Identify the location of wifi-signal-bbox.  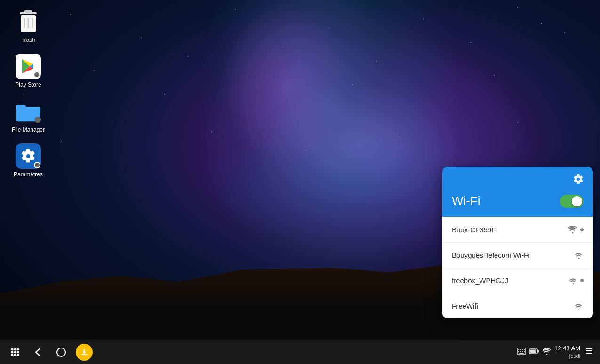
(576, 229).